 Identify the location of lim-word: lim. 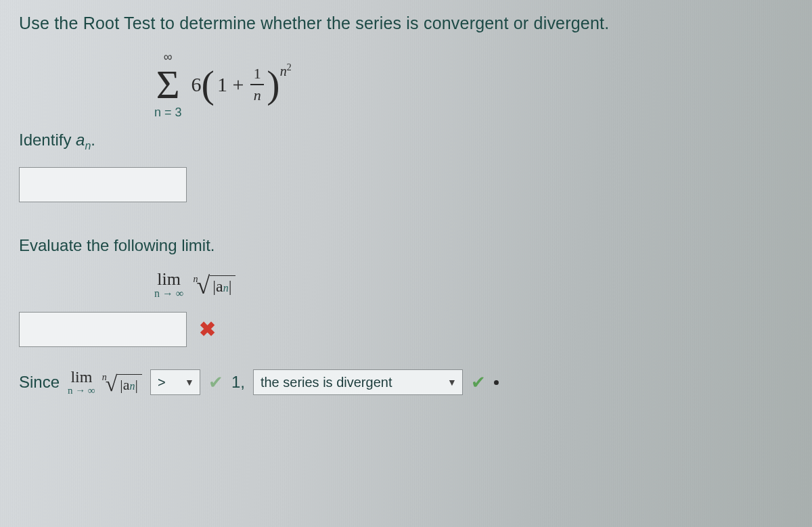
(169, 279).